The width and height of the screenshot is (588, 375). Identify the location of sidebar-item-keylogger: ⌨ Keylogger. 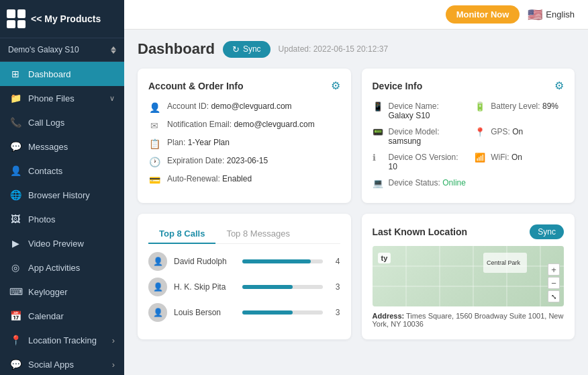
(62, 292).